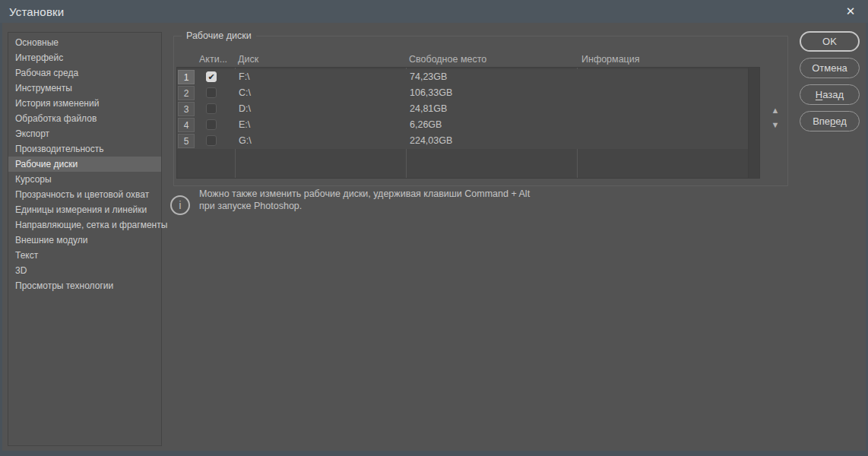 This screenshot has height=456, width=868. I want to click on sidebar-item: Рабочая среда, so click(85, 73).